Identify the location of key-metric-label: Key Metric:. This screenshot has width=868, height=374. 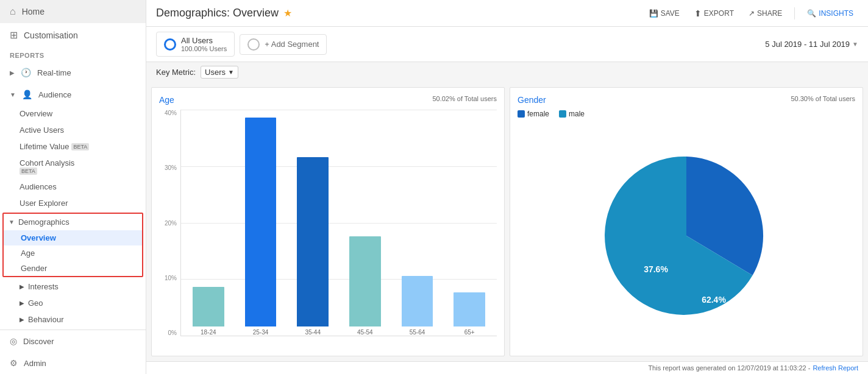
(176, 72).